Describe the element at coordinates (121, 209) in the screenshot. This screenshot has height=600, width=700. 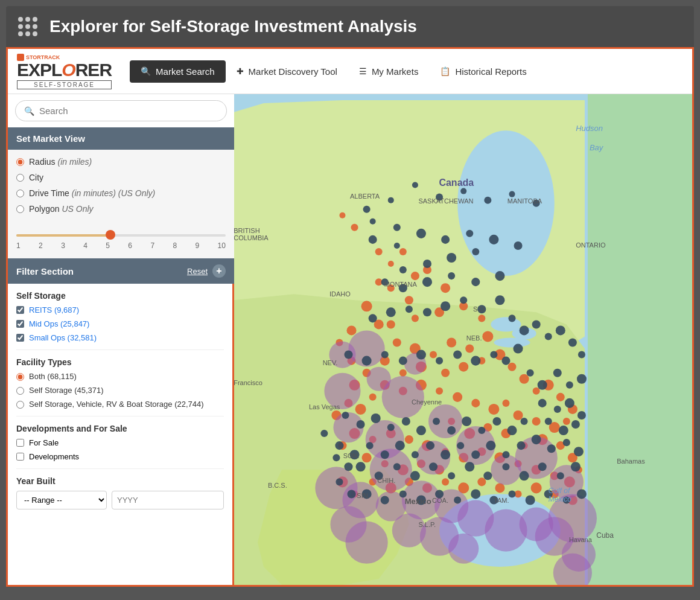
I see `radio-polygon: Polygon US Only` at that location.